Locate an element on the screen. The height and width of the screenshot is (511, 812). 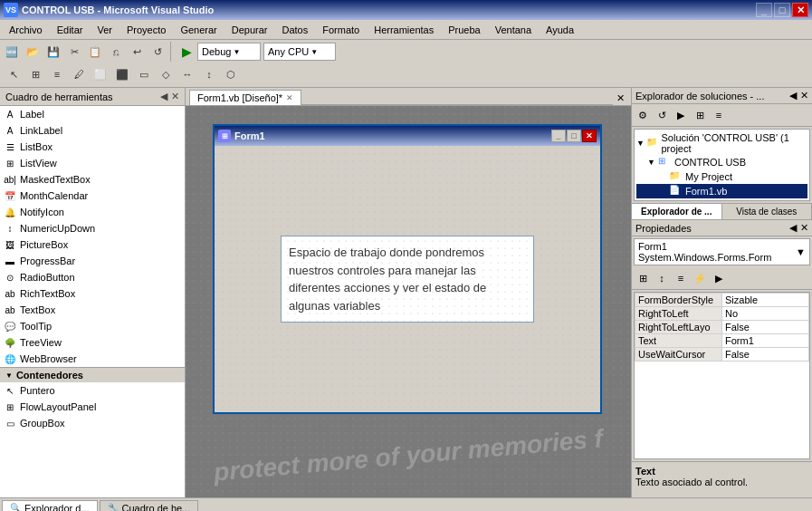
toolbox-section-item-puntero: ↖Puntero is located at coordinates (92, 390).